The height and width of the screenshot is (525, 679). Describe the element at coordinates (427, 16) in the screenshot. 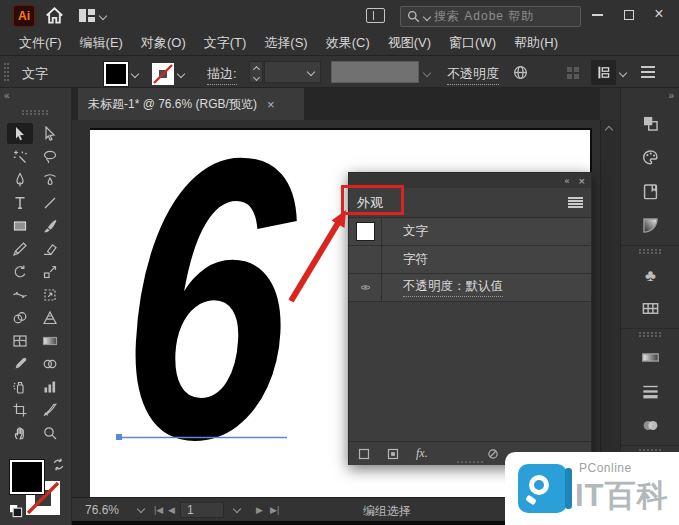

I see `search-scope-chevron-icon` at that location.